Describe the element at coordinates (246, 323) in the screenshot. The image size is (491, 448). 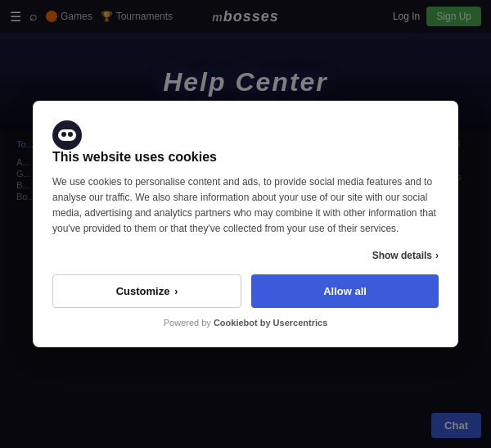
I see `cookie-powered-by: Powered by Cookiebot by Usercentrics` at that location.